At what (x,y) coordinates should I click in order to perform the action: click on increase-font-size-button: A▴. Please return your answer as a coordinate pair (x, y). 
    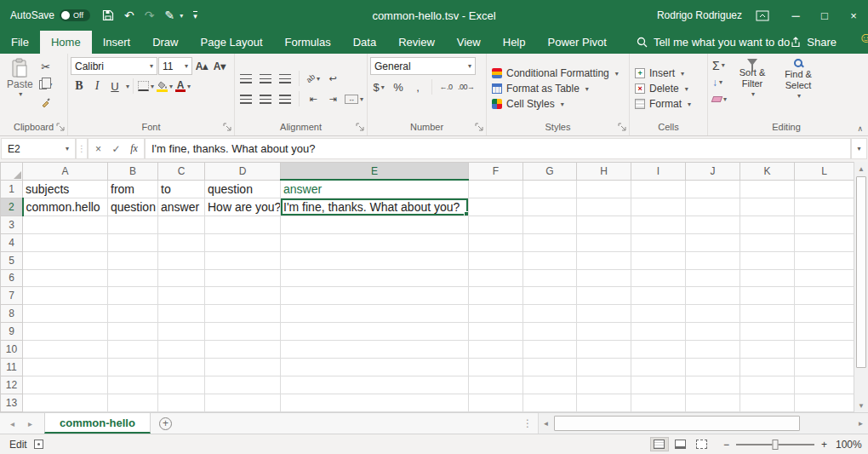
    Looking at the image, I should click on (202, 66).